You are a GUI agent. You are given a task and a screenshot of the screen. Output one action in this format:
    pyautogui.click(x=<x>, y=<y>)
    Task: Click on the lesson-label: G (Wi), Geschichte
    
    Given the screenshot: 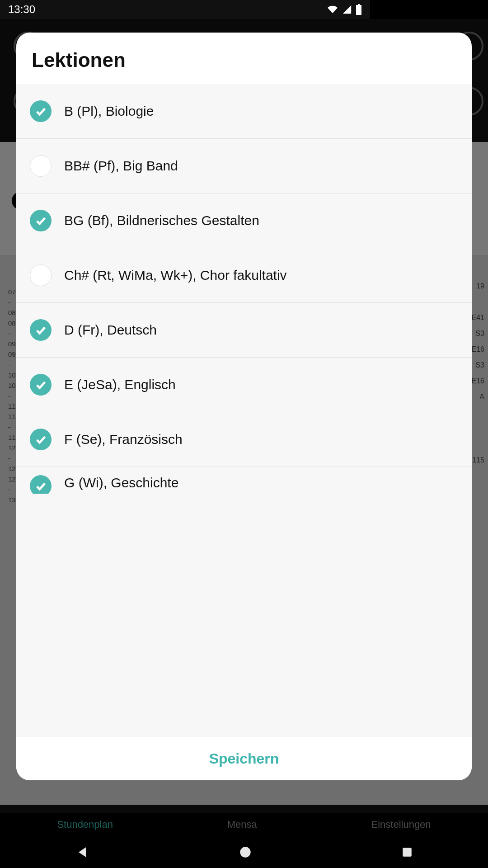 What is the action you would take?
    pyautogui.click(x=121, y=483)
    